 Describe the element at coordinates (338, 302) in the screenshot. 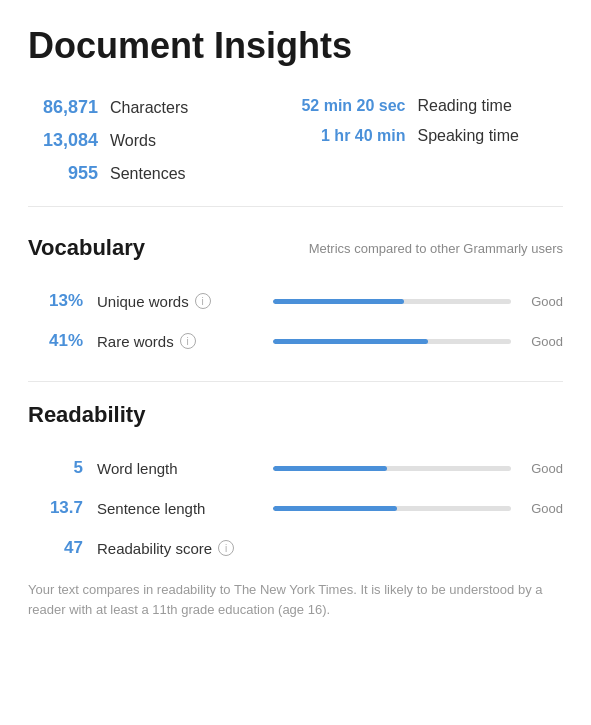

I see `unique-words-progress-bar` at that location.